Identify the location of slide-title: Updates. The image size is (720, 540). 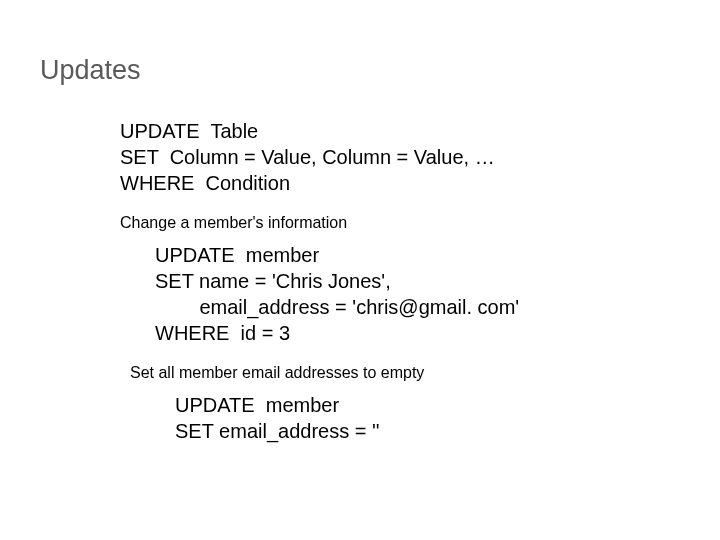
(380, 70).